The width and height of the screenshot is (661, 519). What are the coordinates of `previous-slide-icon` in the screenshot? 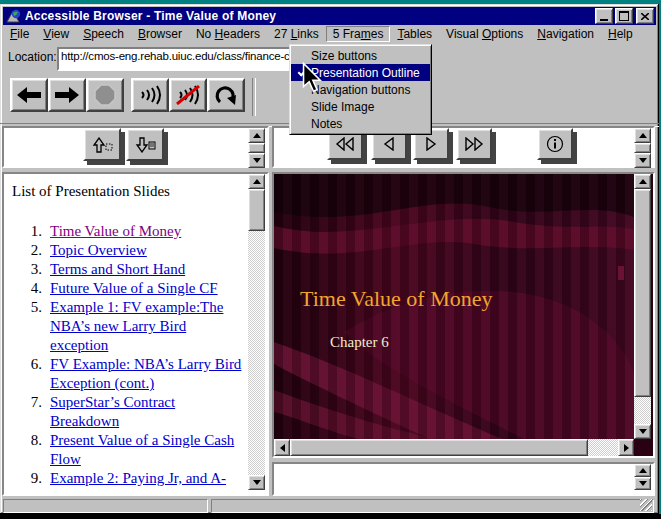 It's located at (389, 144).